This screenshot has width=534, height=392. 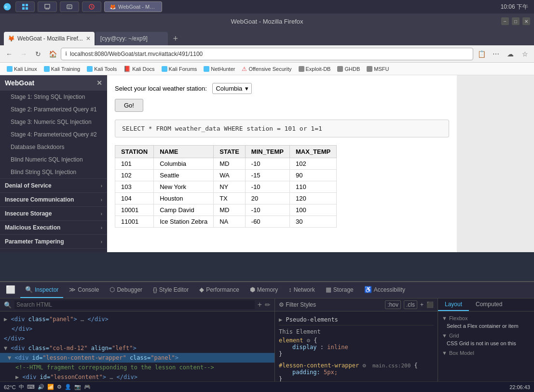 What do you see at coordinates (135, 305) in the screenshot?
I see `html-search-input` at bounding box center [135, 305].